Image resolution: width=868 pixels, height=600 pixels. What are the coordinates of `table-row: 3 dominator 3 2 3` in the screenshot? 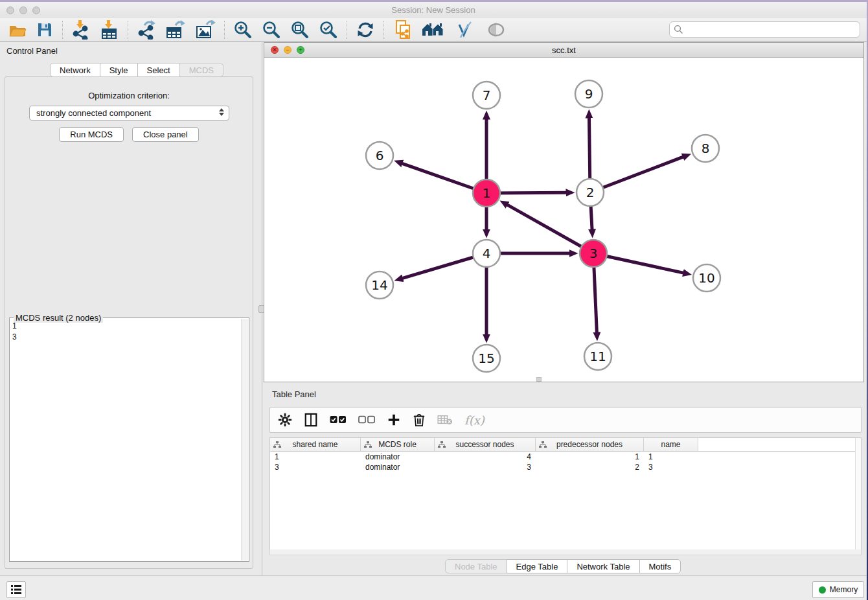 It's located at (565, 467).